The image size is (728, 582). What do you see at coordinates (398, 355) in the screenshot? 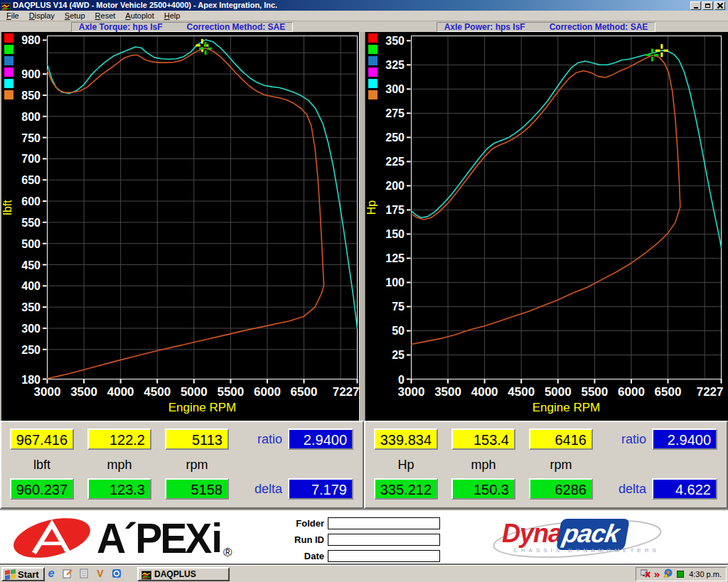
I see `y-tick-label: 25` at bounding box center [398, 355].